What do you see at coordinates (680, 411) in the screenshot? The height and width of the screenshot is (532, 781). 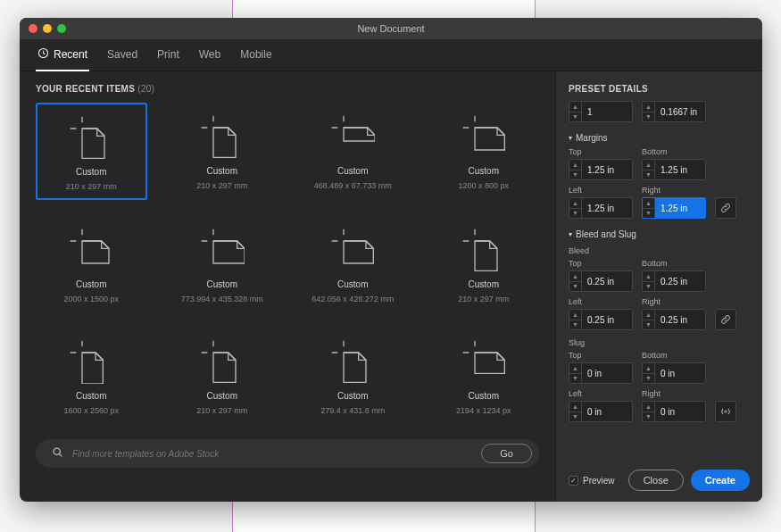 I see `slug-right-input` at bounding box center [680, 411].